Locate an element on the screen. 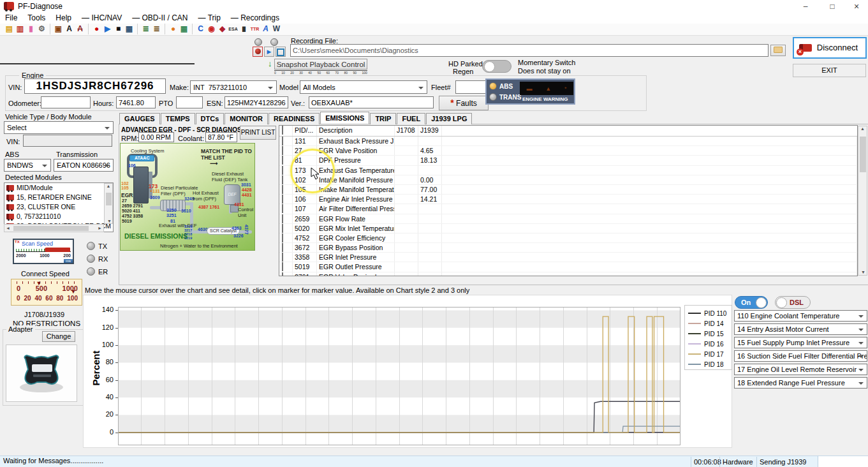  font-decode-icon: A is located at coordinates (69, 29).